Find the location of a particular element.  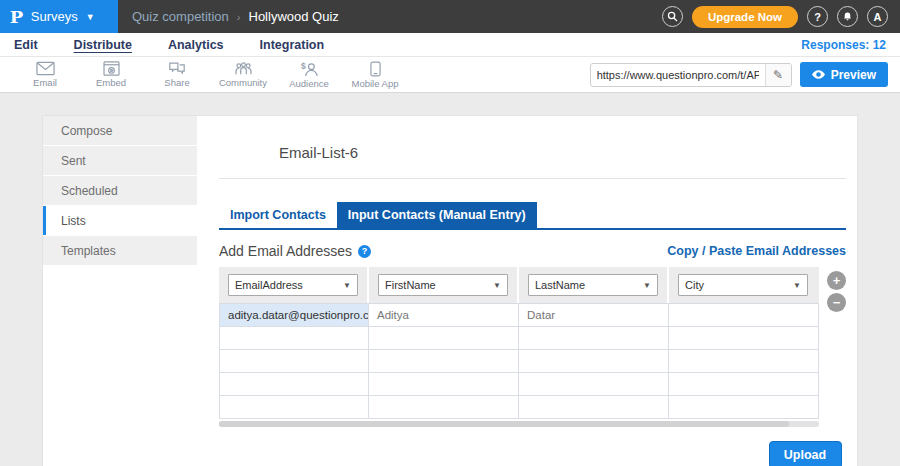

tab-analytics: Analytics is located at coordinates (196, 45).